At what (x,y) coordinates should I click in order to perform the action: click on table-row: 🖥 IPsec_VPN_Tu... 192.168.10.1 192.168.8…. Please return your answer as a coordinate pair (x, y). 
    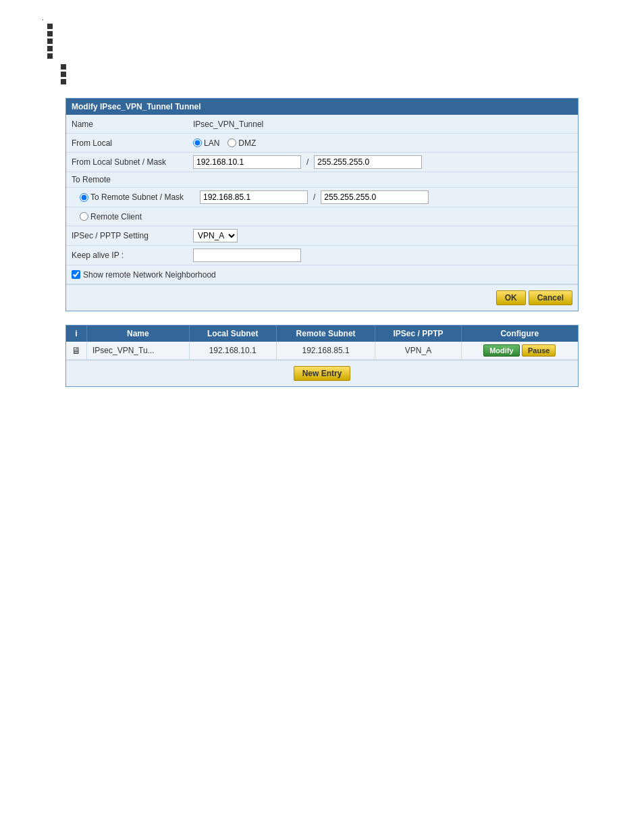
    Looking at the image, I should click on (322, 351).